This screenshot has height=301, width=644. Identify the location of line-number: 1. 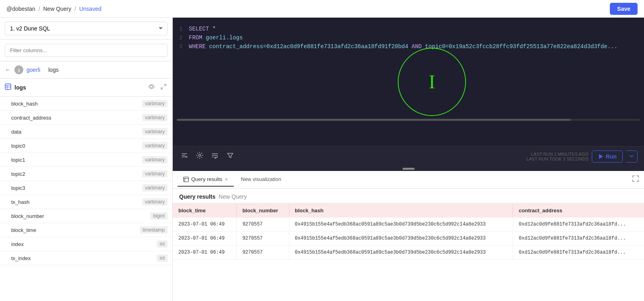
(181, 29).